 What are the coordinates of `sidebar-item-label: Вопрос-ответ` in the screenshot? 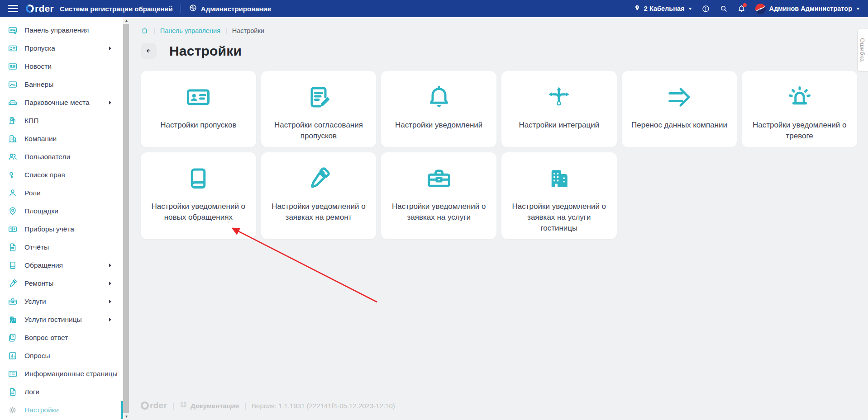 It's located at (46, 338).